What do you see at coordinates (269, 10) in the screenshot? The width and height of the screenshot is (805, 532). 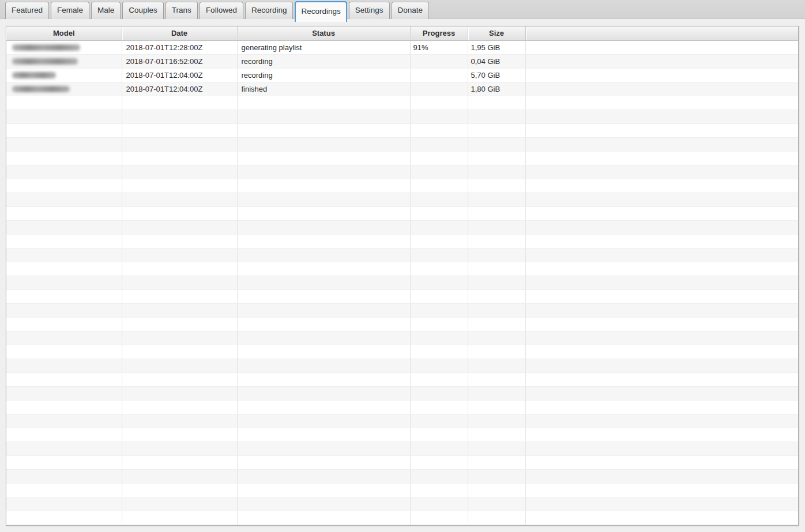 I see `tab-recording: Recording` at bounding box center [269, 10].